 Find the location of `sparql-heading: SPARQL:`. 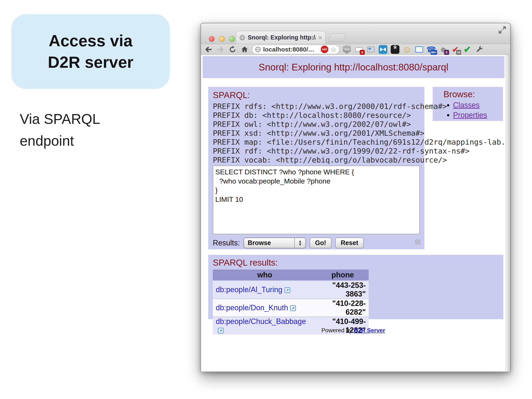

sparql-heading: SPARQL: is located at coordinates (316, 95).